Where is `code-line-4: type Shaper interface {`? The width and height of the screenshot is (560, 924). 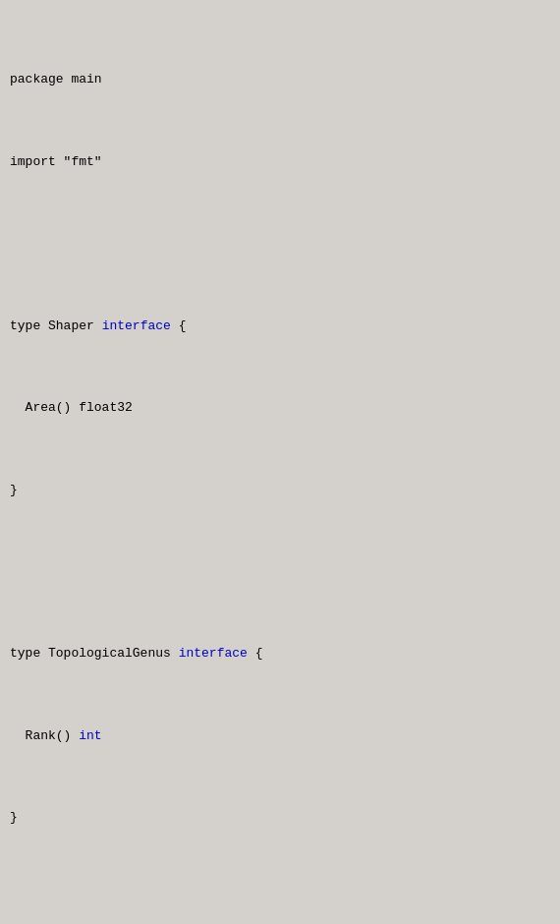 code-line-4: type Shaper interface { is located at coordinates (280, 326).